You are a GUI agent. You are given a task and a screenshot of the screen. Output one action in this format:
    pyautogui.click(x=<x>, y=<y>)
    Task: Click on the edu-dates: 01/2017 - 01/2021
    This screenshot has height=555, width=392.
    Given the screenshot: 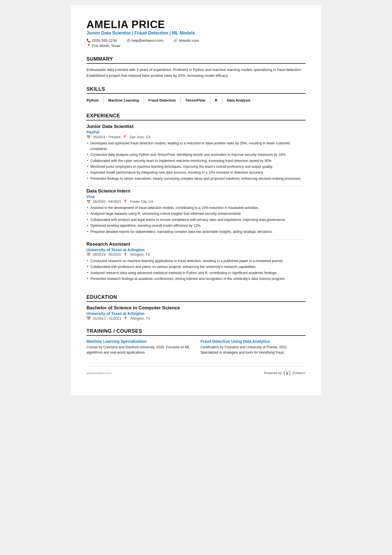 What is the action you would take?
    pyautogui.click(x=107, y=319)
    